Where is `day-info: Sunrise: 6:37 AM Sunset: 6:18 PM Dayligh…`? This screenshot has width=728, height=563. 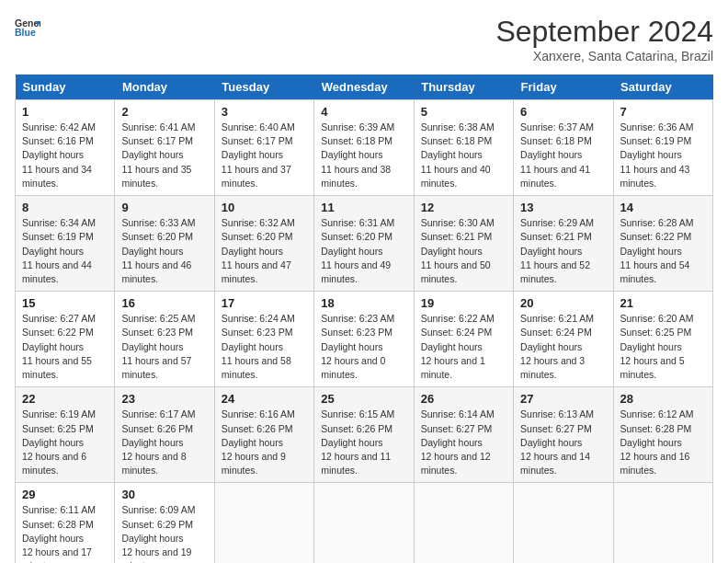
day-info: Sunrise: 6:37 AM Sunset: 6:18 PM Dayligh… is located at coordinates (563, 155).